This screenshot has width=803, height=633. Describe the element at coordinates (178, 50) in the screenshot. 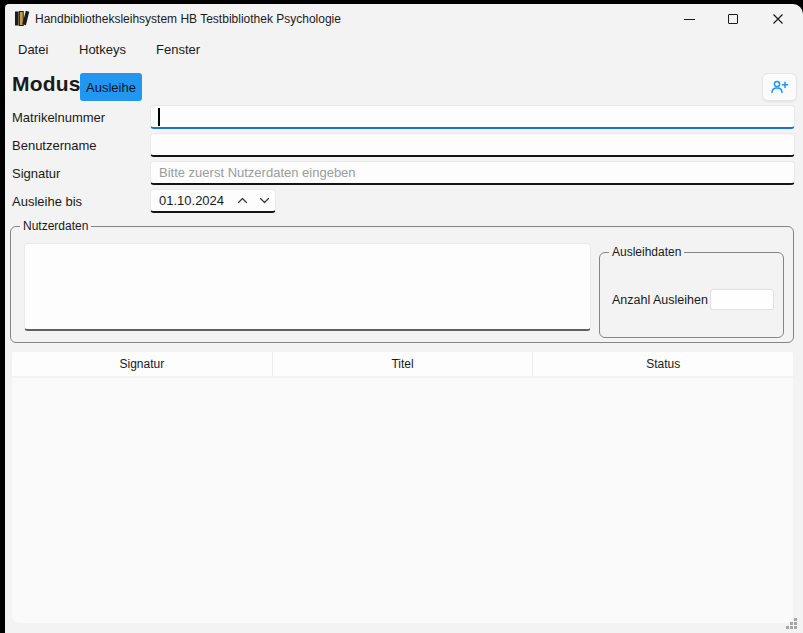

I see `menu-item-fenster: Fenster` at that location.